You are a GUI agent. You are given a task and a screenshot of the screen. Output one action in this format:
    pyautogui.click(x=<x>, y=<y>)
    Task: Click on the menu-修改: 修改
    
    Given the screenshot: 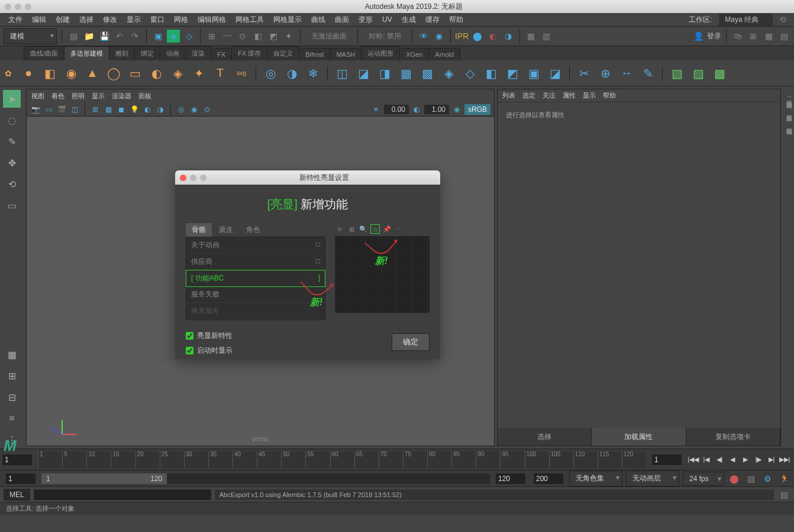 What is the action you would take?
    pyautogui.click(x=110, y=20)
    